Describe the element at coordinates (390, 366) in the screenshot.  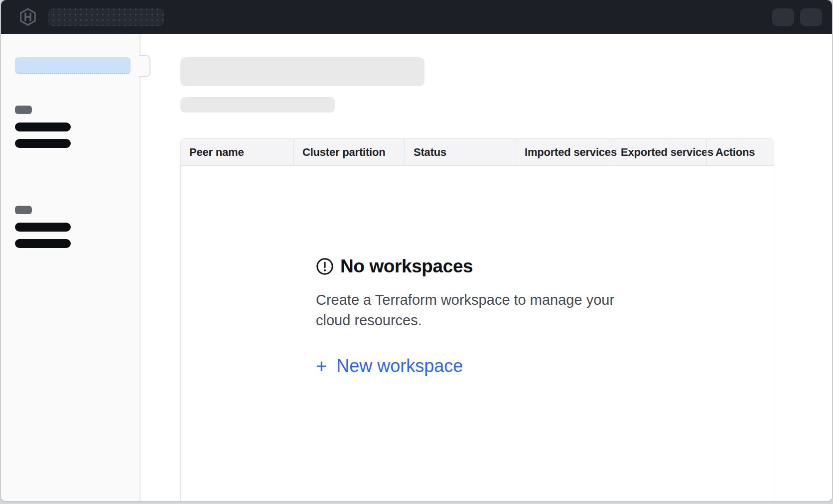
I see `new-workspace-button: + New workspace` at that location.